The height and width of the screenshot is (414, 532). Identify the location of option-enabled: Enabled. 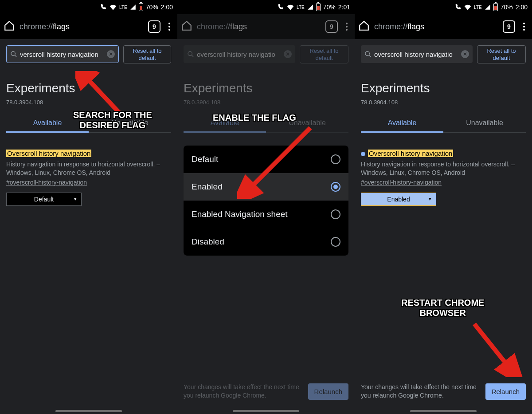
(266, 187).